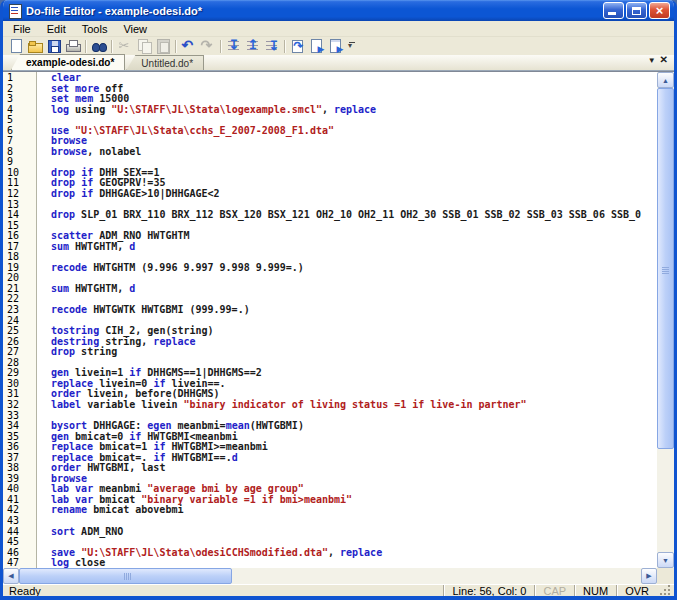 Image resolution: width=677 pixels, height=600 pixels. I want to click on line-number: 34, so click(20, 426).